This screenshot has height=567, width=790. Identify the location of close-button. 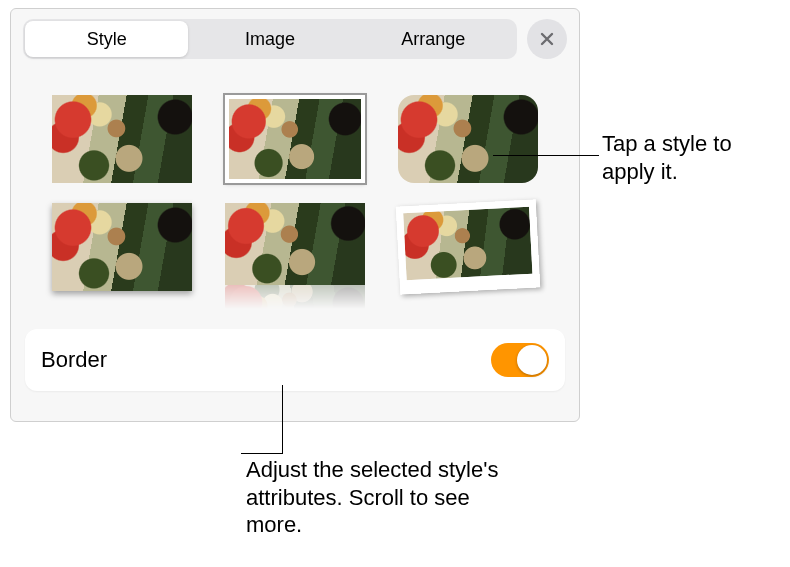
(547, 39).